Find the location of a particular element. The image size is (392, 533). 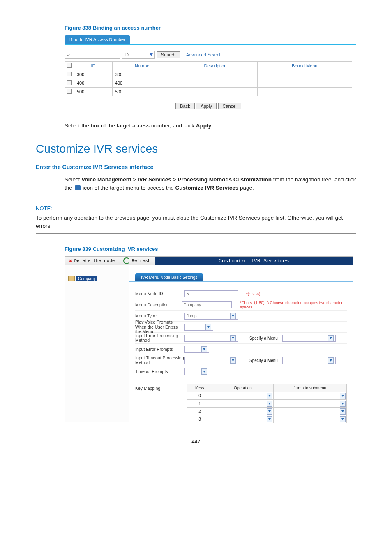

advanced-search-link: Advanced Search is located at coordinates (204, 55).